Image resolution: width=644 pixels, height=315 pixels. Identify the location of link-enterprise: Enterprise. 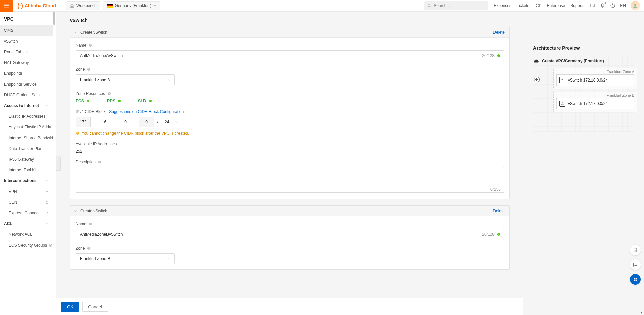
(556, 6).